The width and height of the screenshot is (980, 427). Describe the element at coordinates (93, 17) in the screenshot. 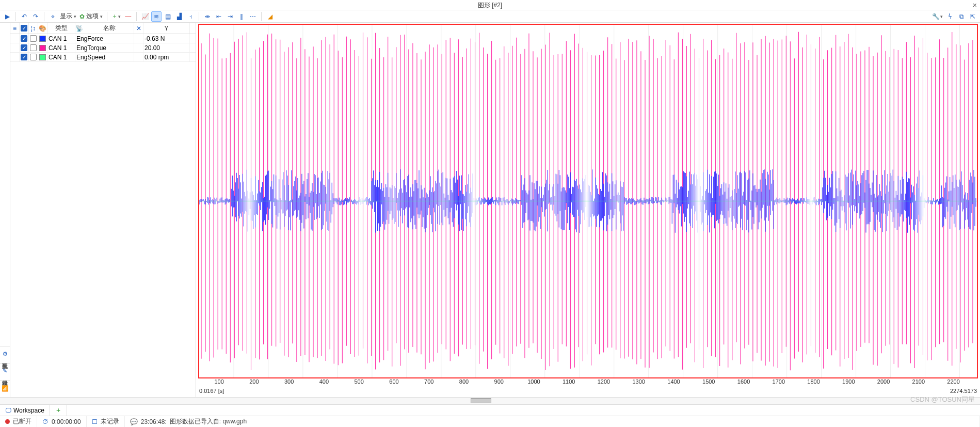

I see `options-label: 选项` at that location.